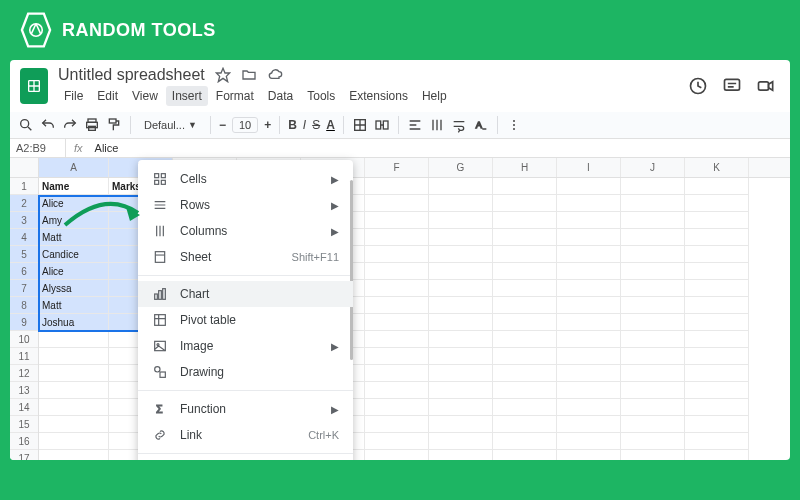  I want to click on more-toolbar-icon, so click(514, 125).